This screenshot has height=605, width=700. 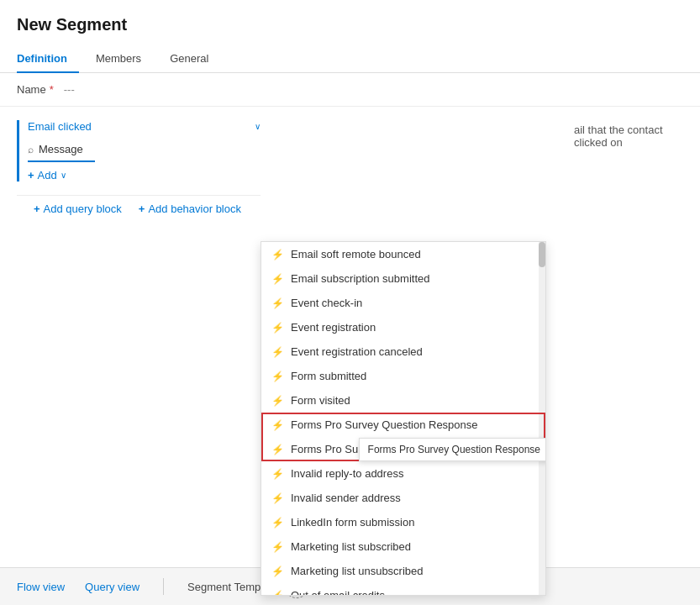 What do you see at coordinates (124, 59) in the screenshot?
I see `tab-members: Members` at bounding box center [124, 59].